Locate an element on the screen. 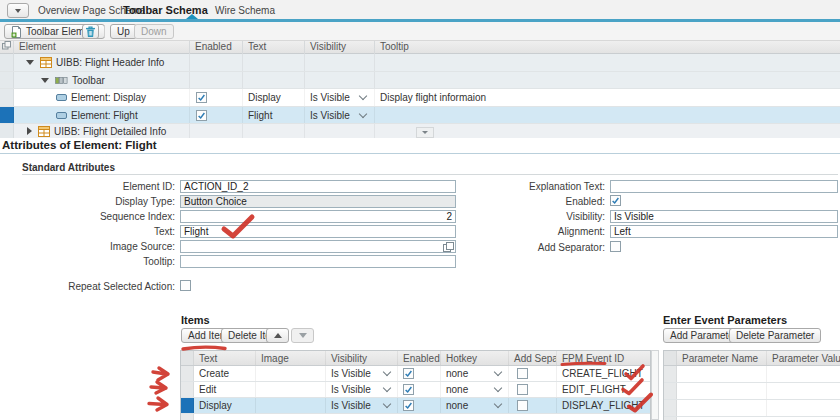  red-underline-add-item is located at coordinates (204, 348).